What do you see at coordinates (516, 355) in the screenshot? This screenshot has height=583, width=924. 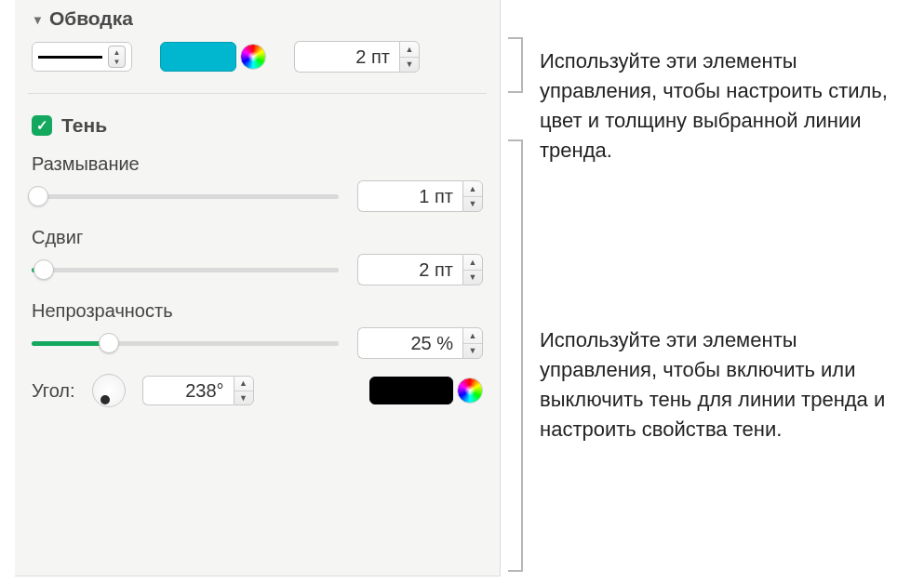 I see `callout-bracket-shadow` at bounding box center [516, 355].